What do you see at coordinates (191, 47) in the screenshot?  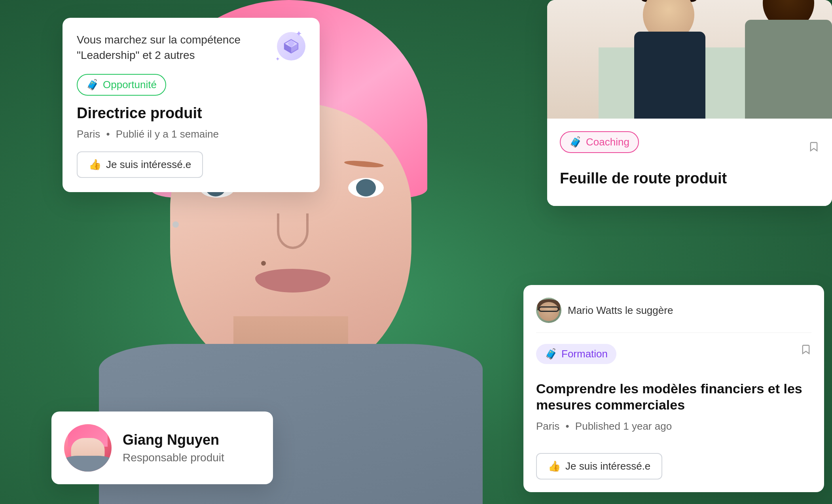 I see `notification-section: Vous marchez sur la compétence "Leadersh…` at bounding box center [191, 47].